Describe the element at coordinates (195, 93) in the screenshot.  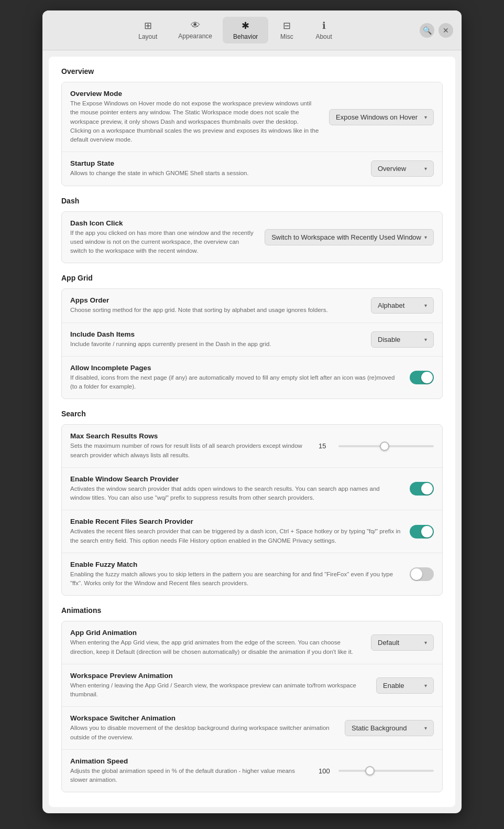
I see `overview-mode-label: Overview Mode` at that location.